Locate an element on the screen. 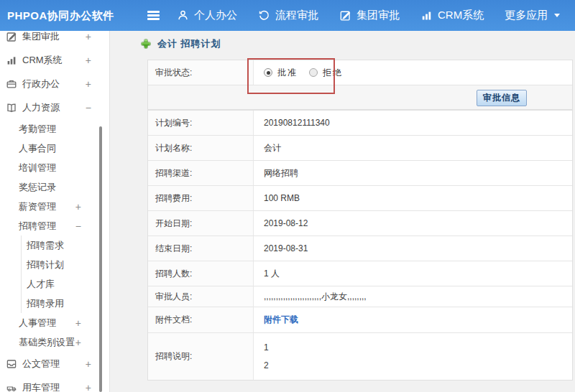 The width and height of the screenshot is (575, 392). caret-down-icon is located at coordinates (557, 16).